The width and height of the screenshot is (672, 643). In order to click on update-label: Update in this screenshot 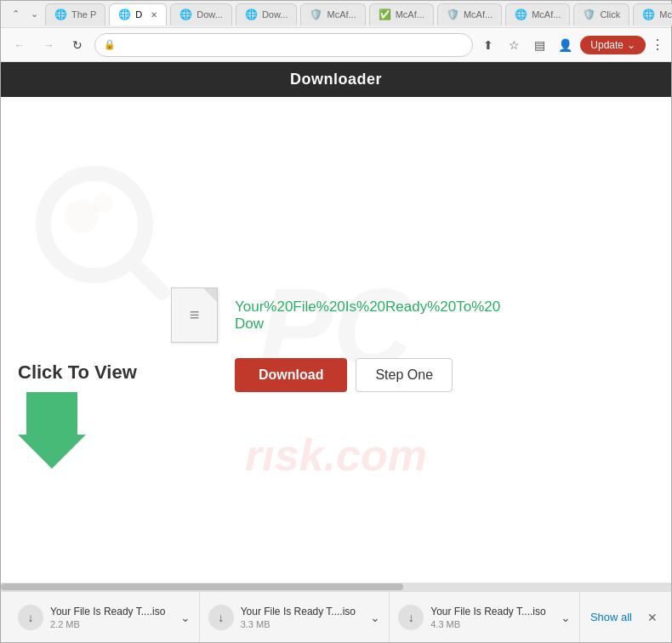, I will do `click(607, 45)`.